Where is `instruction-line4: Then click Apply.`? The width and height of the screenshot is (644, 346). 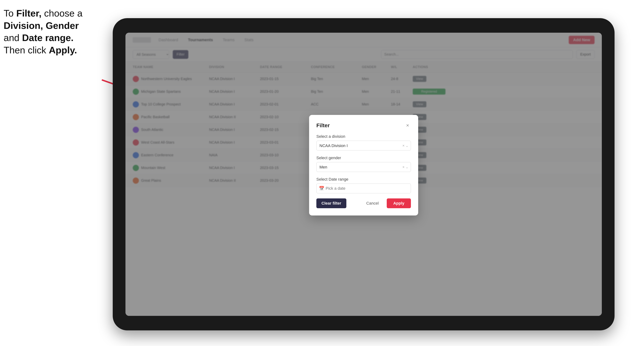 instruction-line4: Then click Apply. is located at coordinates (40, 50).